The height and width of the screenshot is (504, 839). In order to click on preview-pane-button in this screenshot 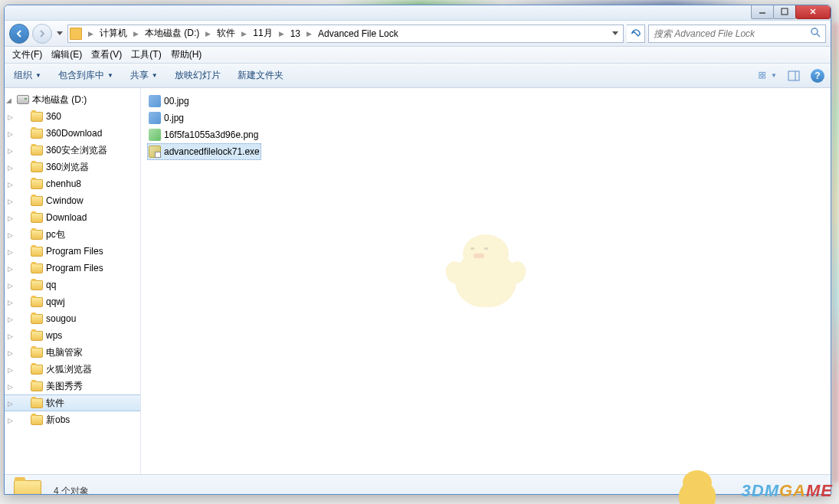, I will do `click(794, 76)`.